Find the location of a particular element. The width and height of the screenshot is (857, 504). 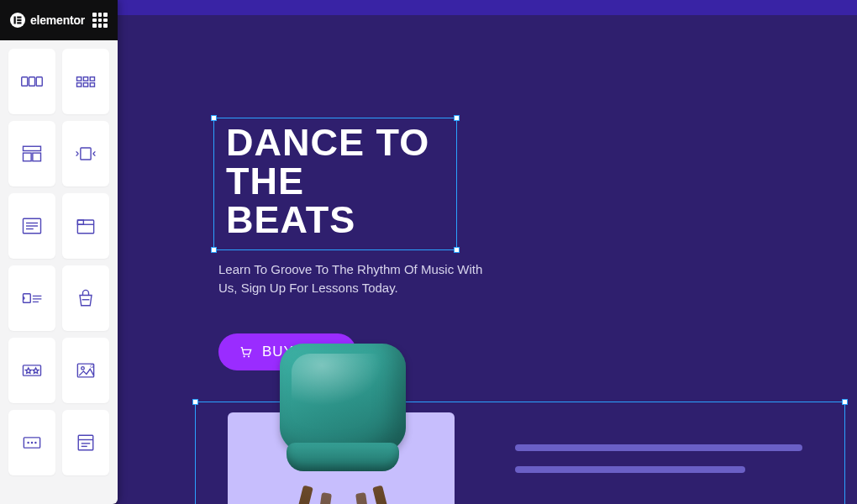

list-icon is located at coordinates (32, 226).